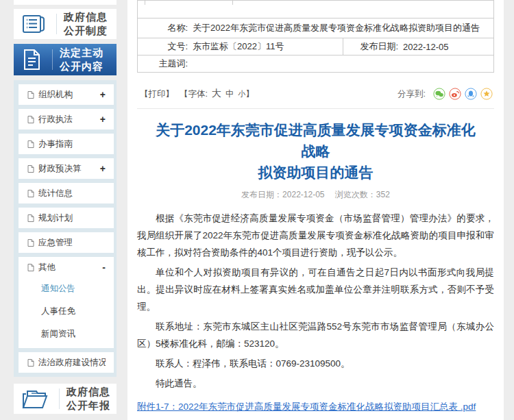 The image size is (514, 420). What do you see at coordinates (471, 94) in the screenshot?
I see `qq-icon` at bounding box center [471, 94].